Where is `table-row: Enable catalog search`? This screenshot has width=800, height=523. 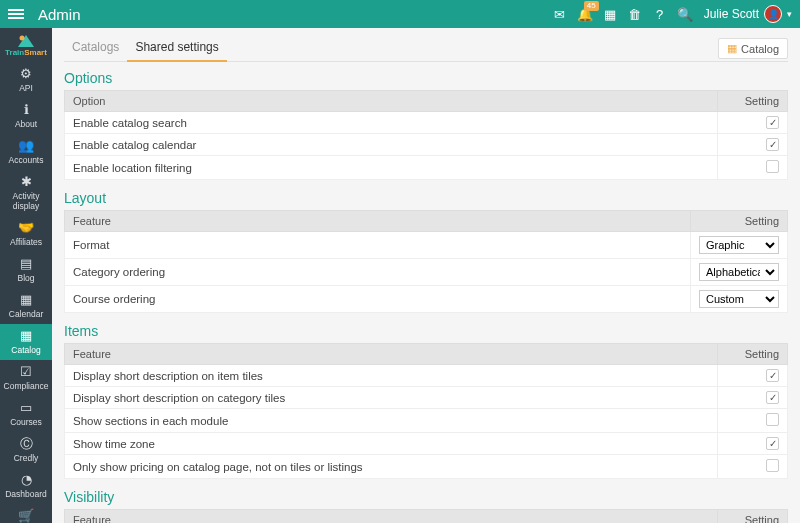
table-row: Enable catalog search is located at coordinates (426, 123).